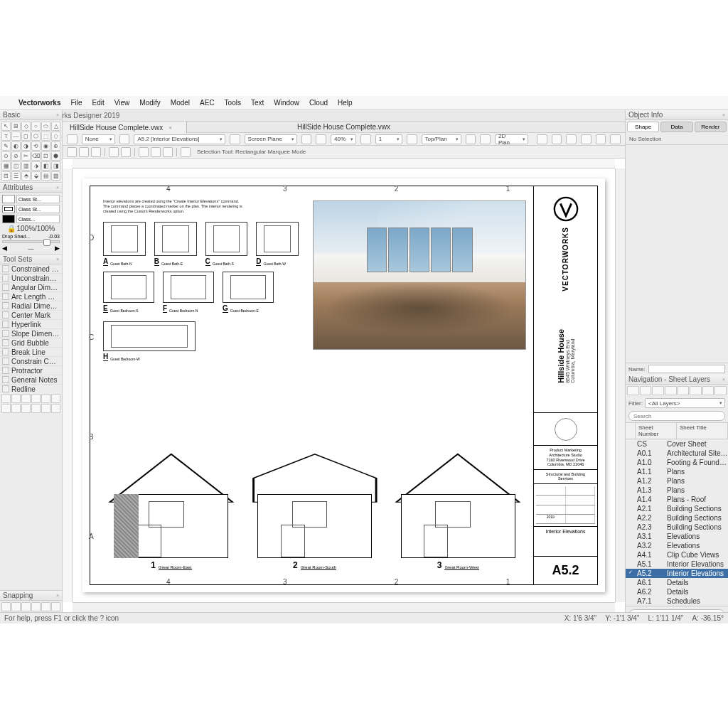 The image size is (728, 728). I want to click on plane-dropdown: Screen Plane, so click(271, 139).